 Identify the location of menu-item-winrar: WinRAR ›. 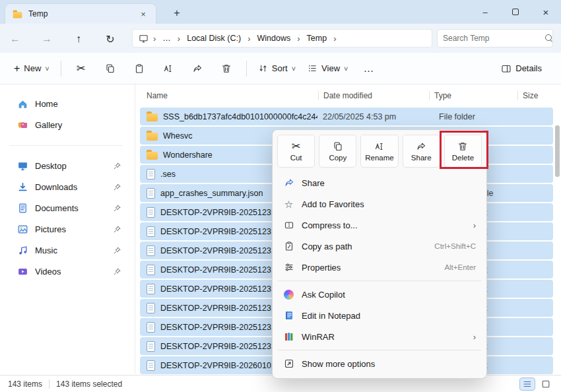
(380, 337).